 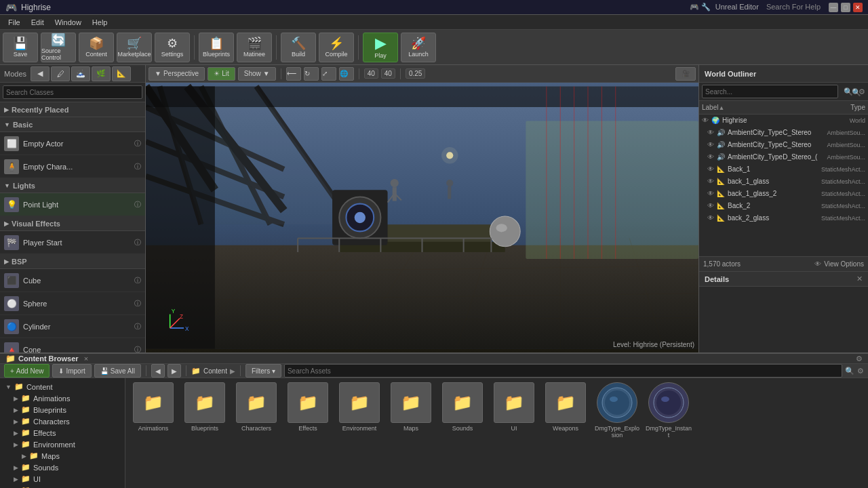 I want to click on menu-edit: Edit, so click(x=38, y=22).